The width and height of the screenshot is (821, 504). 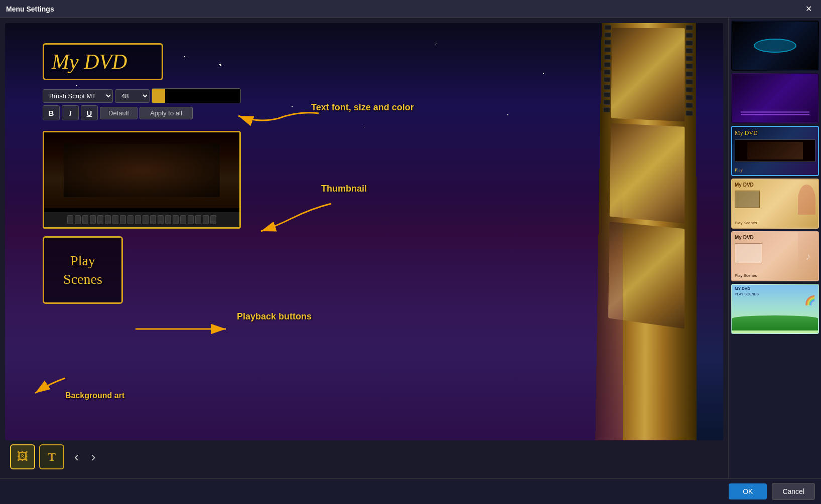 I want to click on playback-box: Play Scenes, so click(x=83, y=270).